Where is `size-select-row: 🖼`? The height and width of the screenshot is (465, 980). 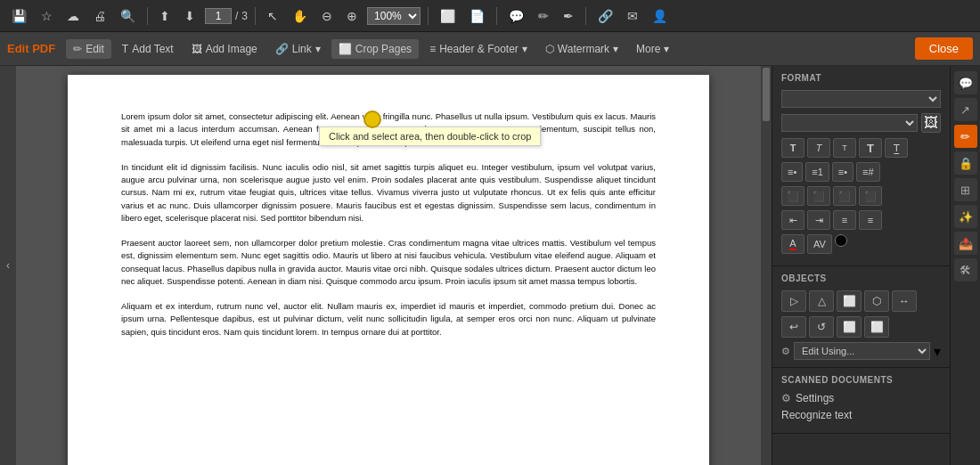 size-select-row: 🖼 is located at coordinates (861, 123).